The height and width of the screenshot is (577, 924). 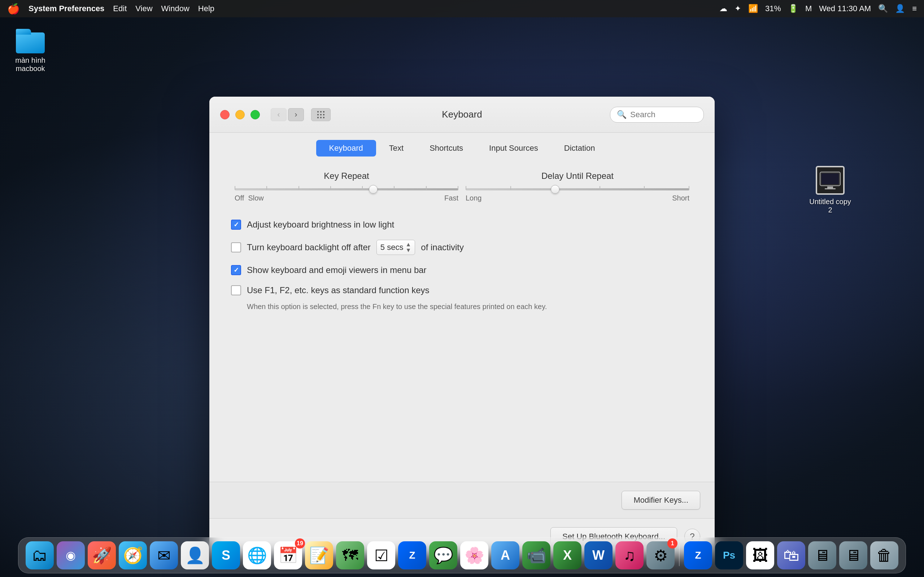 I want to click on word-icon: W, so click(x=598, y=555).